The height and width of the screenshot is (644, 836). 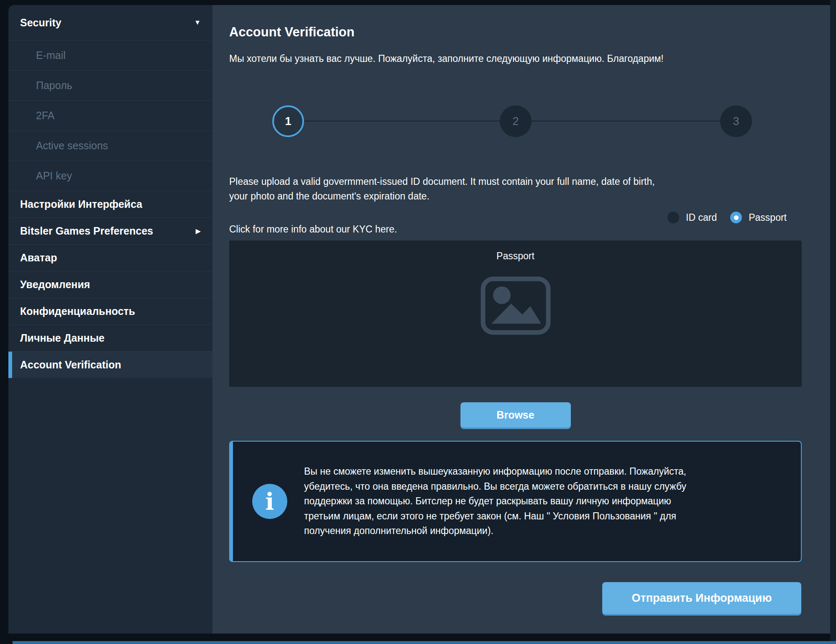 What do you see at coordinates (51, 55) in the screenshot?
I see `sidebar-item-label: E-mail` at bounding box center [51, 55].